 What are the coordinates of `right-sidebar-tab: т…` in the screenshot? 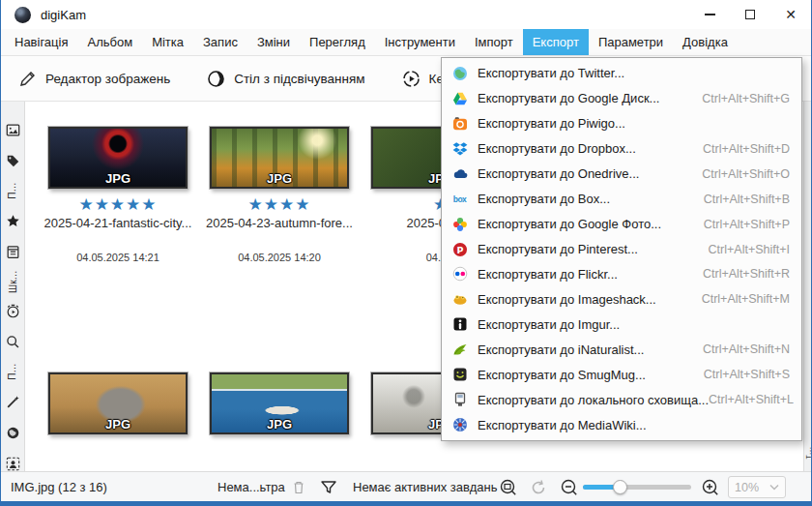 It's located at (808, 453).